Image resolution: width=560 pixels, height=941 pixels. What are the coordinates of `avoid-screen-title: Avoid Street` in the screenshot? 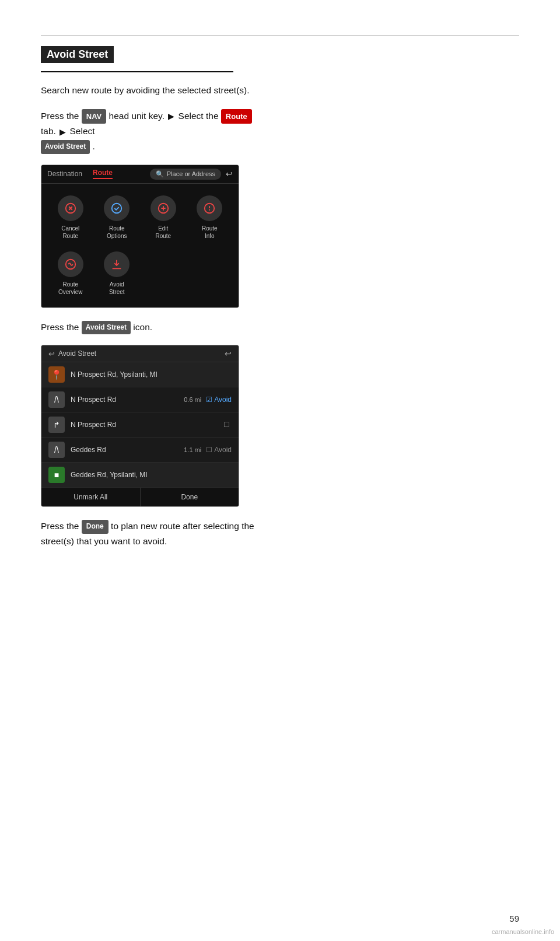 It's located at (77, 354).